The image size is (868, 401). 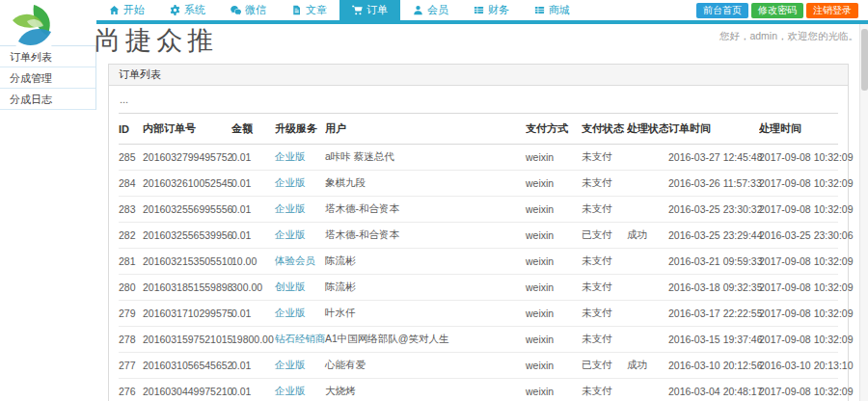 What do you see at coordinates (478, 339) in the screenshot?
I see `table-row: 278201603159752101519800.00钻石经销商A1中国网络部队…` at bounding box center [478, 339].